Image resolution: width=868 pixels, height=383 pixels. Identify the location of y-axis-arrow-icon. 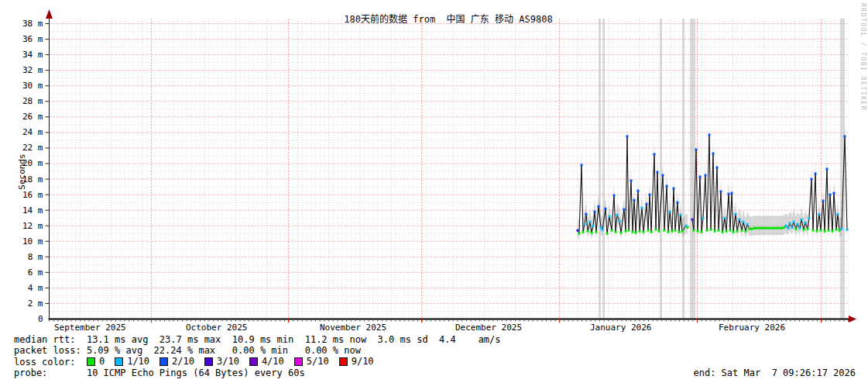
(50, 14).